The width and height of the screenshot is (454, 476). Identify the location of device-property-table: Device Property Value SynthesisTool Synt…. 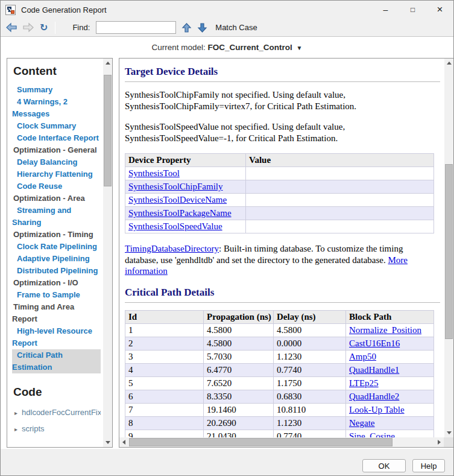
(280, 193).